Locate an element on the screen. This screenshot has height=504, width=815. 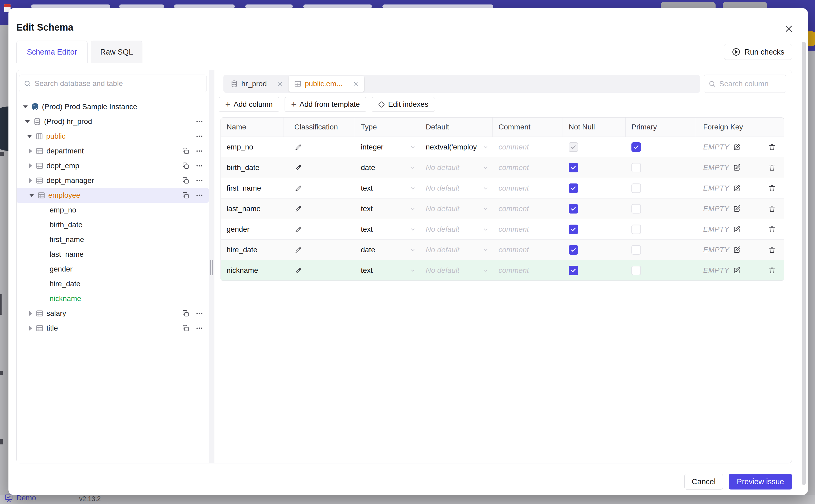
tree-item-dept_manager: dept_manager is located at coordinates (113, 181).